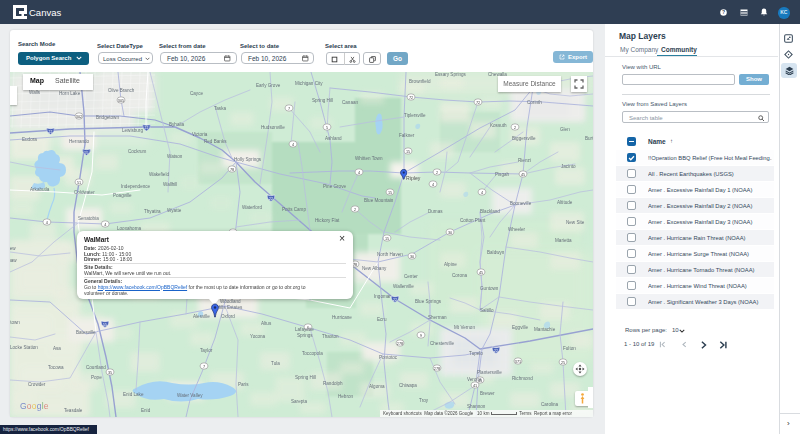 This screenshot has width=800, height=434. Describe the element at coordinates (96, 378) in the screenshot. I see `svg-text: Pope` at that location.